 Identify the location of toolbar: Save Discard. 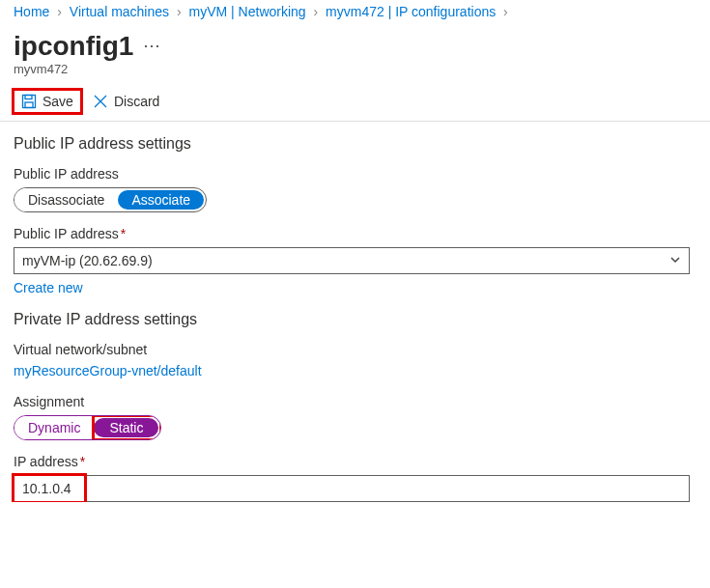
(355, 104).